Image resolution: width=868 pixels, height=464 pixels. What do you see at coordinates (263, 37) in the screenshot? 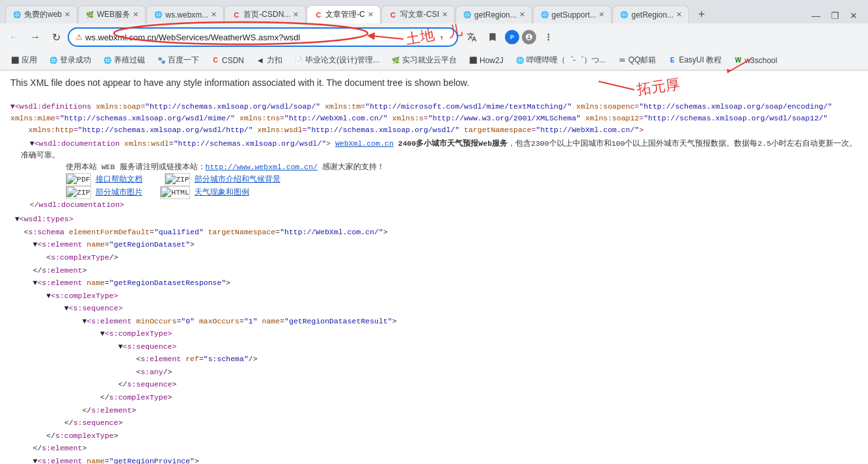
I see `address-bar: ⚠ ws.webxml.com.cn/WebServices/WeatherWS…` at bounding box center [263, 37].